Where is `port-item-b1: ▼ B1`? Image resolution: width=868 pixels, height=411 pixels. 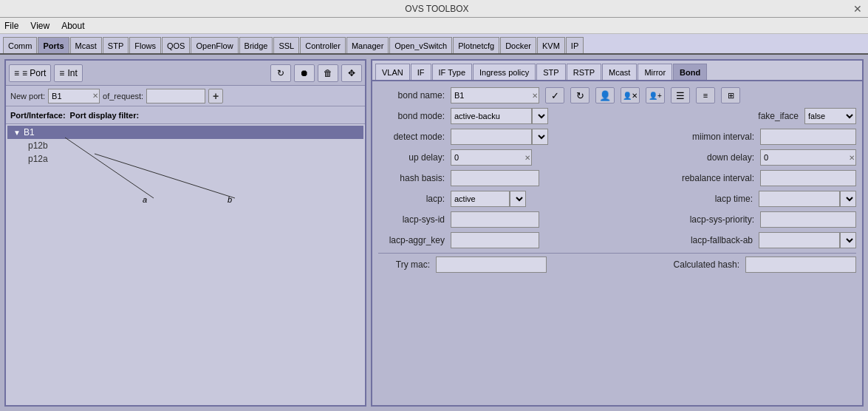 port-item-b1: ▼ B1 is located at coordinates (185, 132).